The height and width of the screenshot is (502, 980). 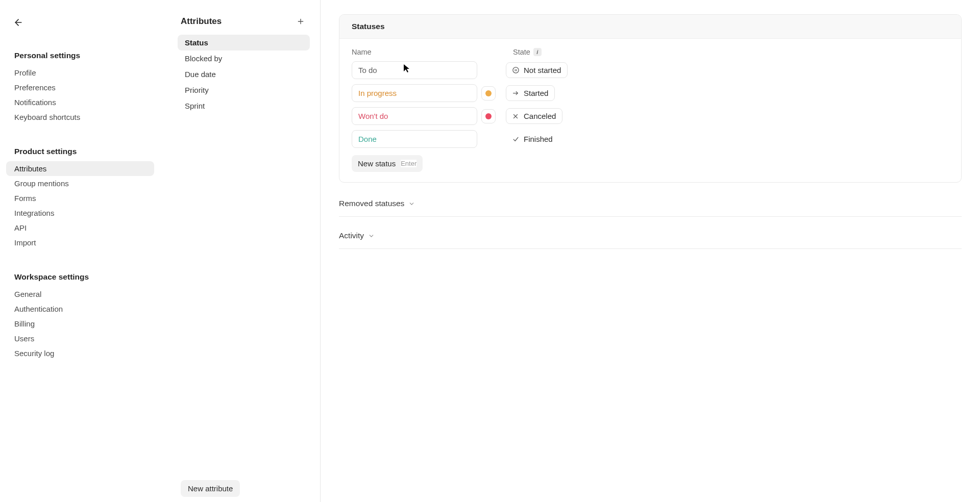 I want to click on new-attribute-button: New attribute, so click(x=210, y=489).